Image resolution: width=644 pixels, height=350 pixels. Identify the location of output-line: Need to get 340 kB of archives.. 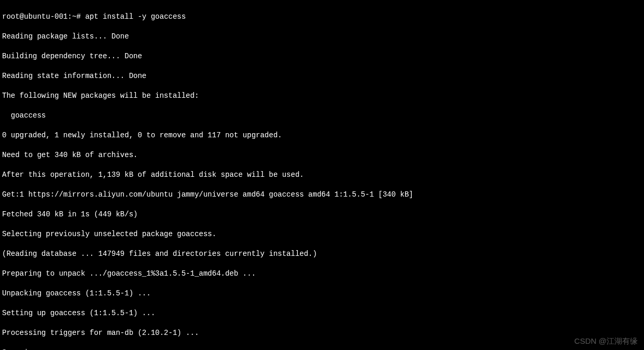
(322, 155).